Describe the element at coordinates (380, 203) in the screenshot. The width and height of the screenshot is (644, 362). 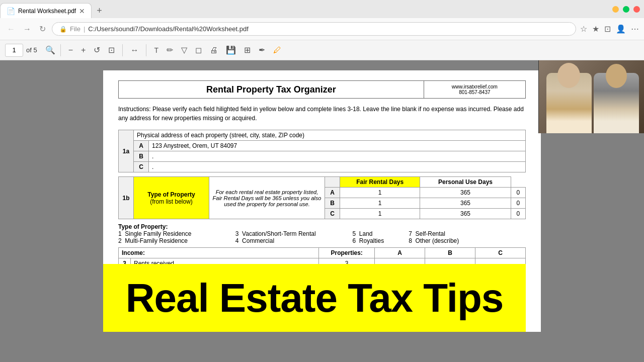
I see `1b-row-b-type: 1` at that location.